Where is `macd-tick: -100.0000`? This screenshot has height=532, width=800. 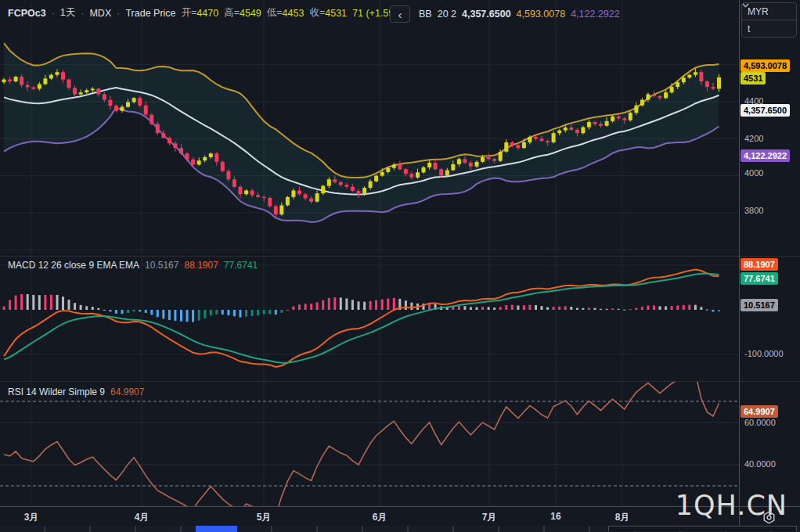 macd-tick: -100.0000 is located at coordinates (764, 354).